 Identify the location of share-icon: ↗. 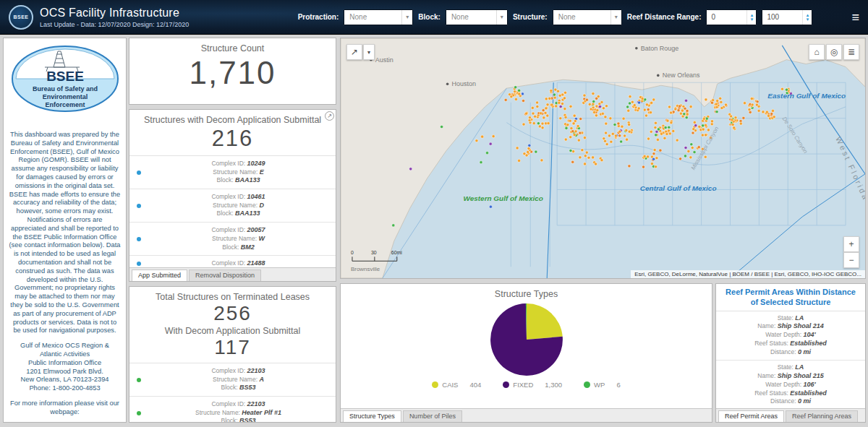
(354, 52).